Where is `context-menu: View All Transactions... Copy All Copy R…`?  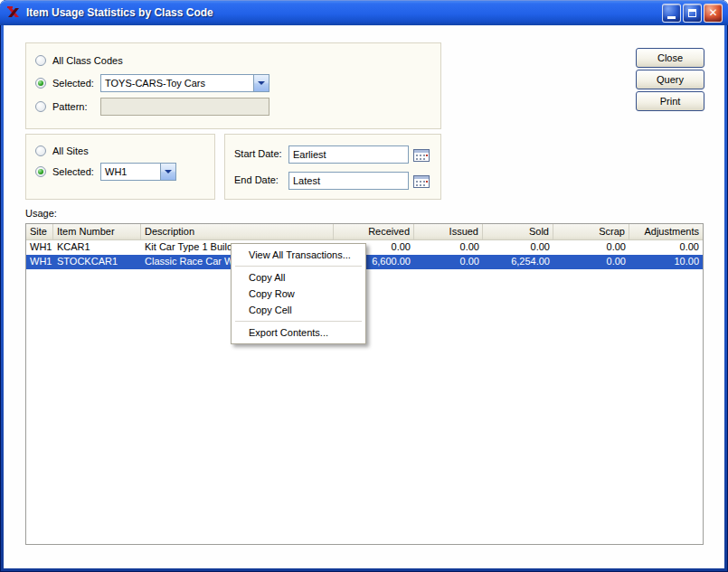
context-menu: View All Transactions... Copy All Copy R… is located at coordinates (298, 294).